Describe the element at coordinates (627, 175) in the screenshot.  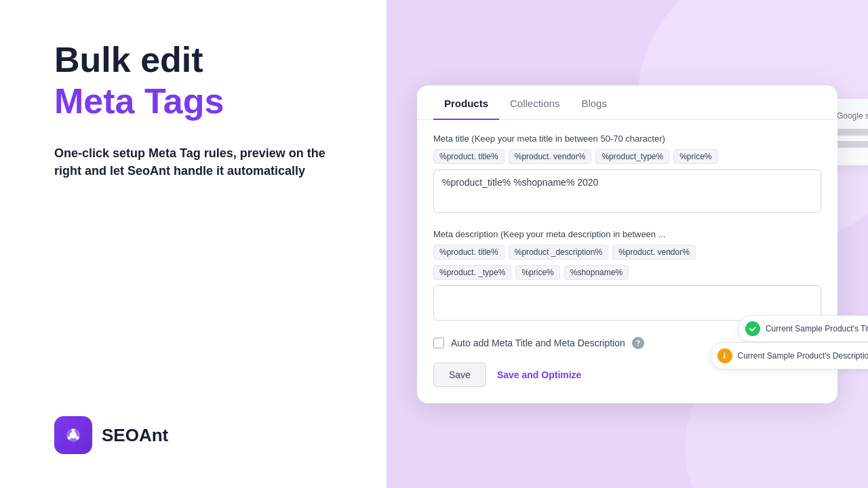
I see `meta-title-section: Meta title (Keep your meta title in betw…` at that location.